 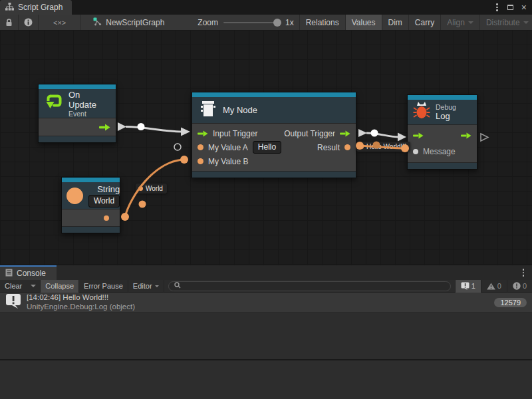 What do you see at coordinates (104, 201) in the screenshot?
I see `string-value-field: World` at bounding box center [104, 201].